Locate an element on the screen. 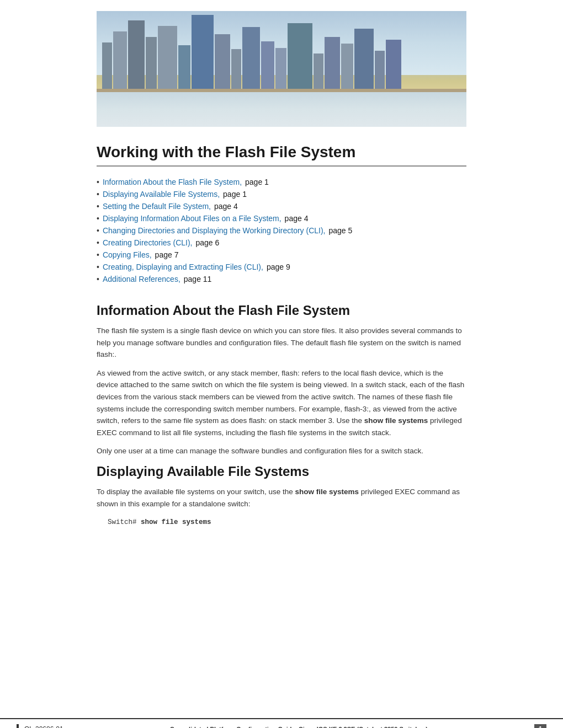  toc-item-4: • Displaying Information About Files on … is located at coordinates (282, 218).